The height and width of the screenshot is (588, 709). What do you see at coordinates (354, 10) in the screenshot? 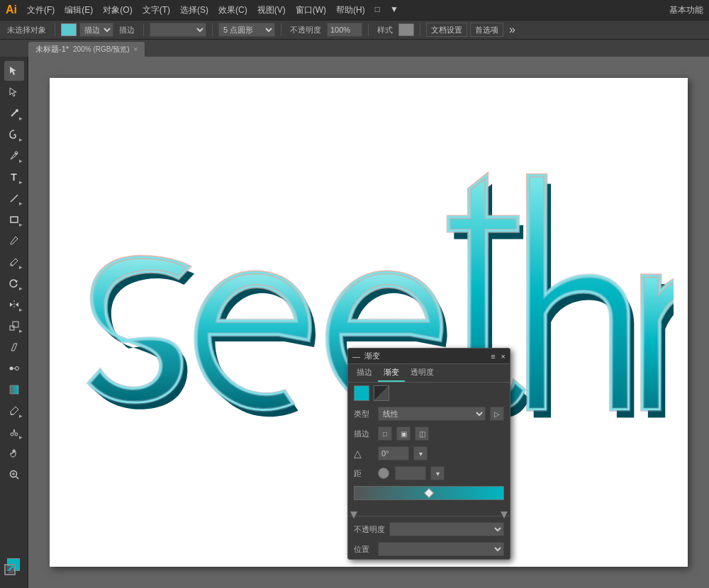
I see `title-bar: Ai 文件(F) 编辑(E) 对象(O) 文字(T) 选择(S) 效果(C) 视…` at bounding box center [354, 10].